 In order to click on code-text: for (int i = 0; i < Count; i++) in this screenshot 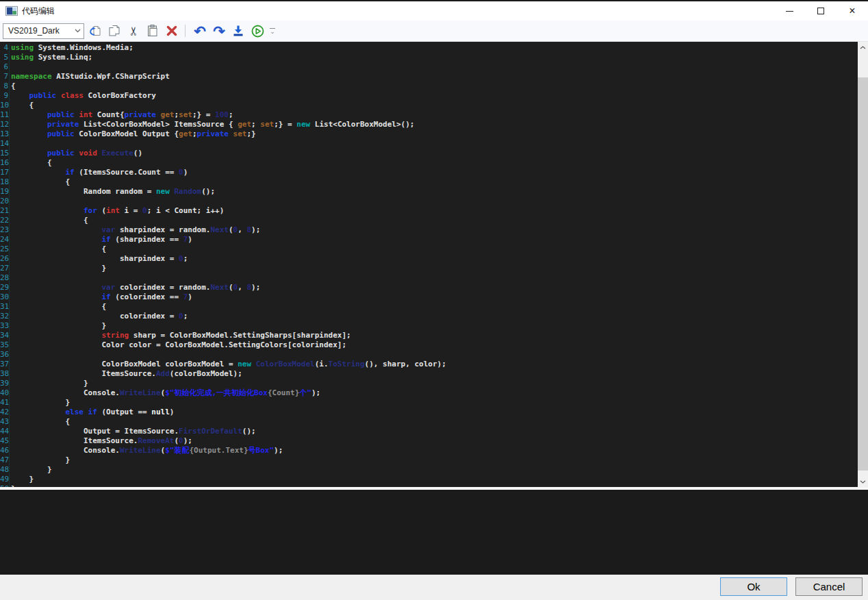, I will do `click(116, 211)`.